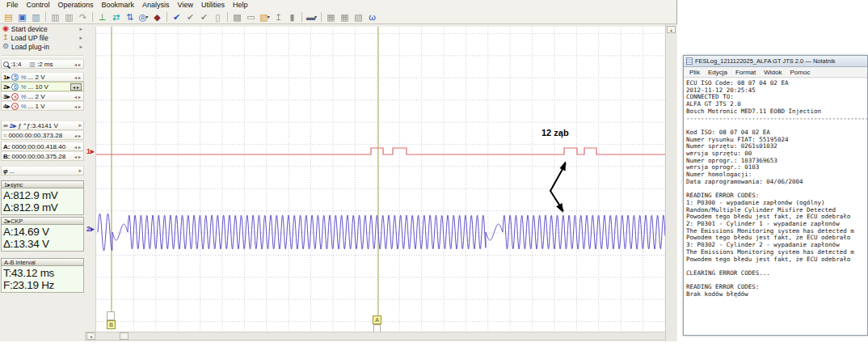 The width and height of the screenshot is (868, 347). I want to click on menu-item-view: View, so click(186, 5).